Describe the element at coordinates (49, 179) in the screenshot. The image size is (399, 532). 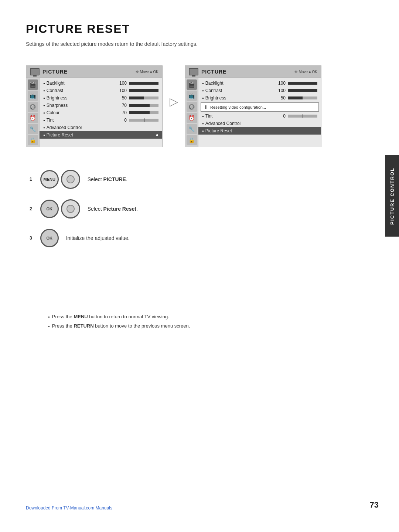
I see `menu-button-label: MENU` at that location.